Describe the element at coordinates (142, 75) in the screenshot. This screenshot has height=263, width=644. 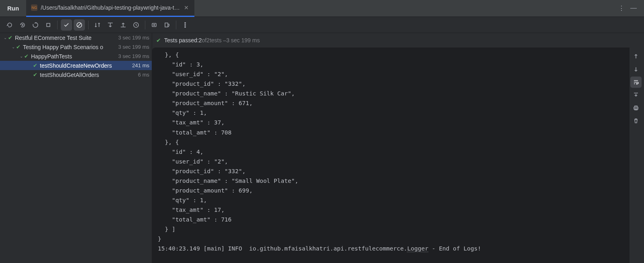
I see `tree-node-duration: 6 ms` at that location.